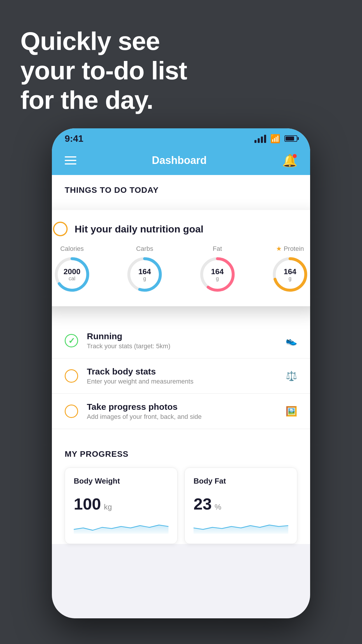  I want to click on headline-line1: Quickly see, so click(104, 41).